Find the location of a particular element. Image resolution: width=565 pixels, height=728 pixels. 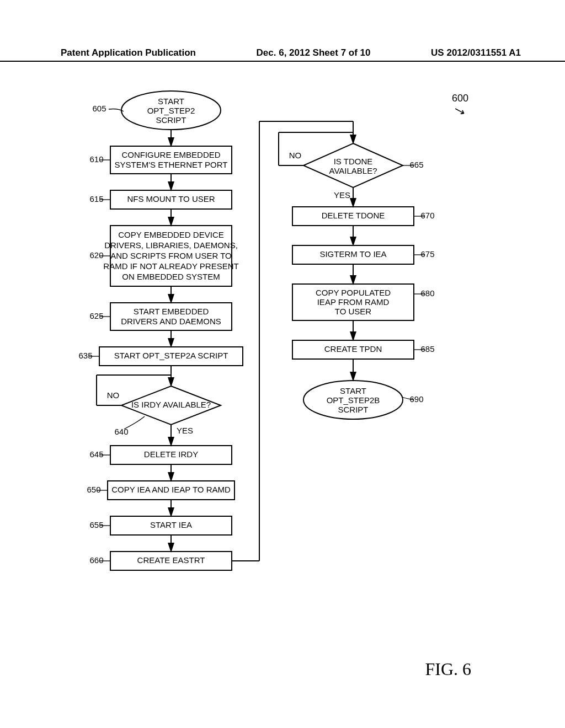

node-670: DELETE TDONE is located at coordinates (353, 215).